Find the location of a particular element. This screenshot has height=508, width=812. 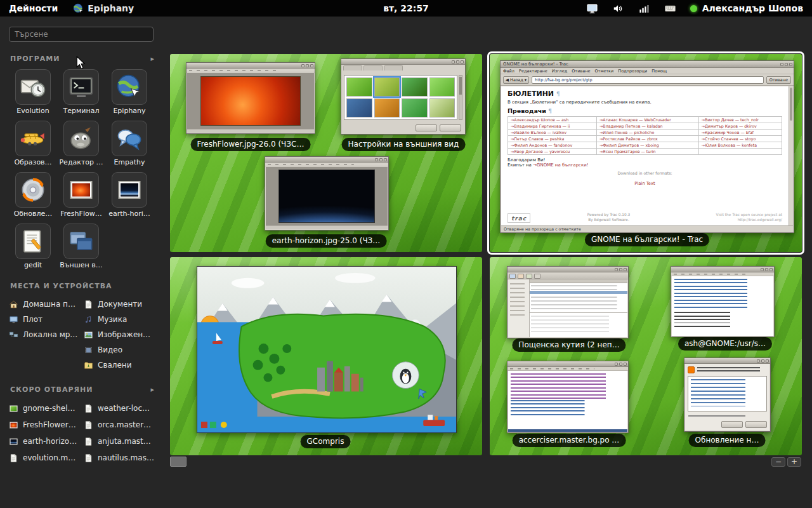

team-link: →GNOME на български! is located at coordinates (561, 165).